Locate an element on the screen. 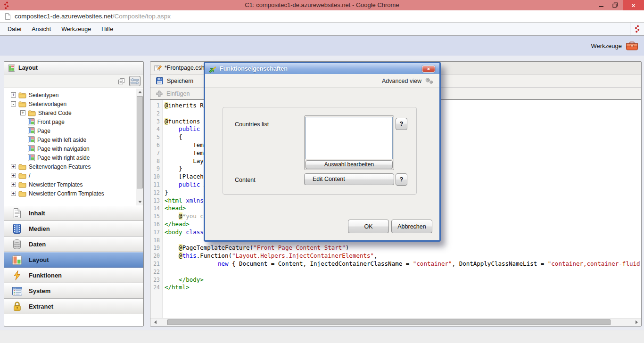 The height and width of the screenshot is (343, 644). composite-logo-icon is located at coordinates (637, 29).